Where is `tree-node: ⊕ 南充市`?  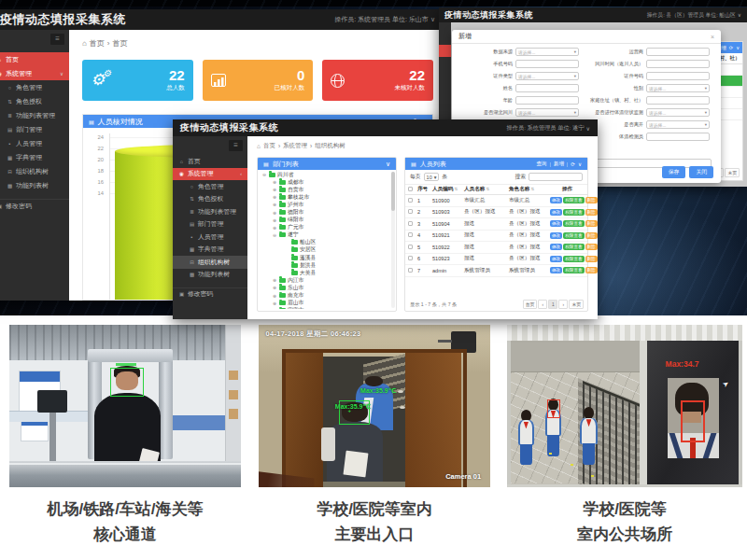 tree-node: ⊕ 南充市 is located at coordinates (325, 296).